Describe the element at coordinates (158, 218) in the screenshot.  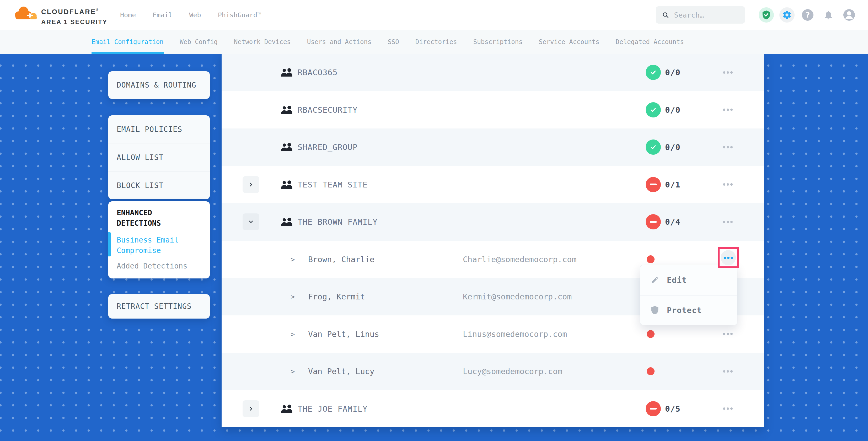
I see `sidebar-item-enhanced-detections: ENHANCED DETECTIONS` at that location.